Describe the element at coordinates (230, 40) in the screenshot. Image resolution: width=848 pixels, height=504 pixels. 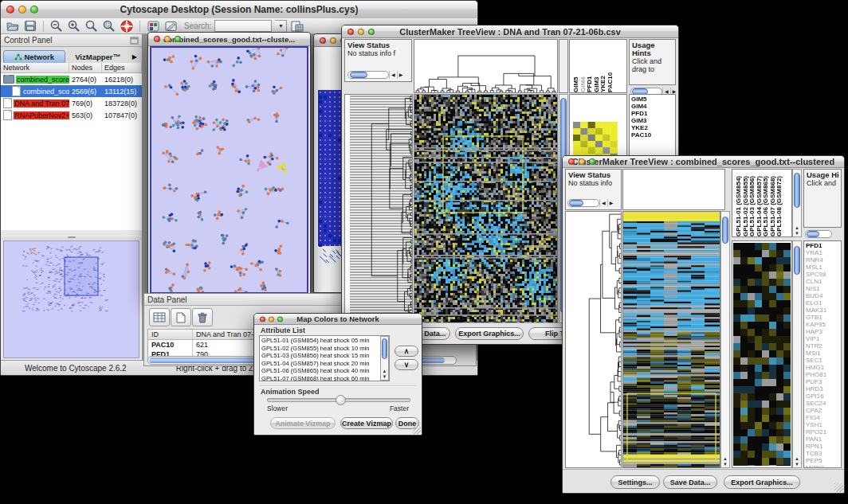
I see `network-view-title: combined_scores_good.txt--cluste...` at that location.